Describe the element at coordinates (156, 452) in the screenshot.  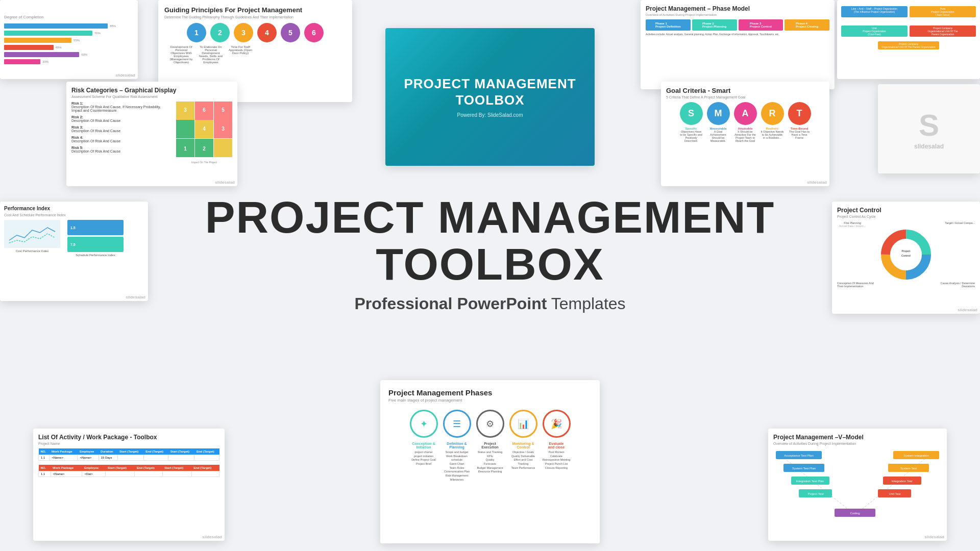
I see `table-header-end-t: End (Target)` at that location.